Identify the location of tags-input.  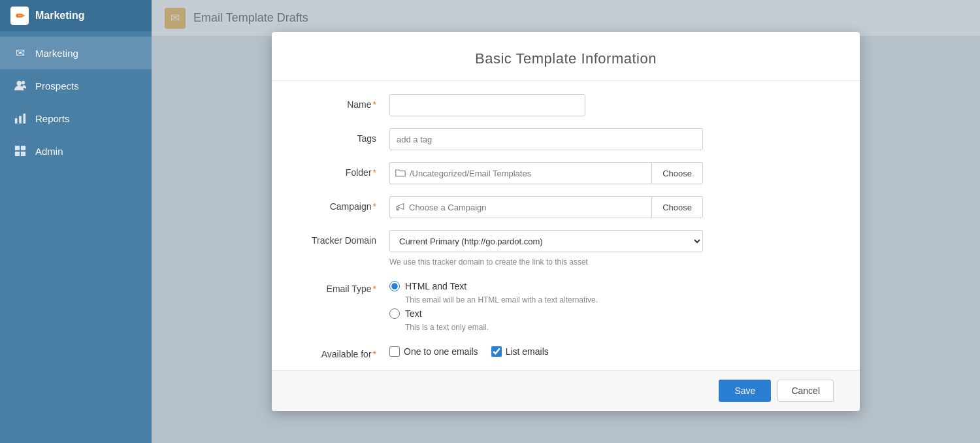
(546, 139).